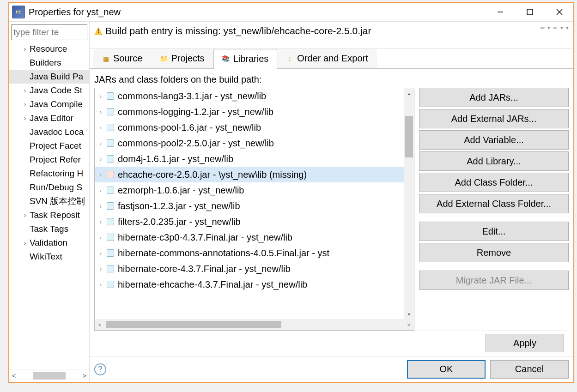 The image size is (577, 392). I want to click on vscroll-thumb, so click(409, 137).